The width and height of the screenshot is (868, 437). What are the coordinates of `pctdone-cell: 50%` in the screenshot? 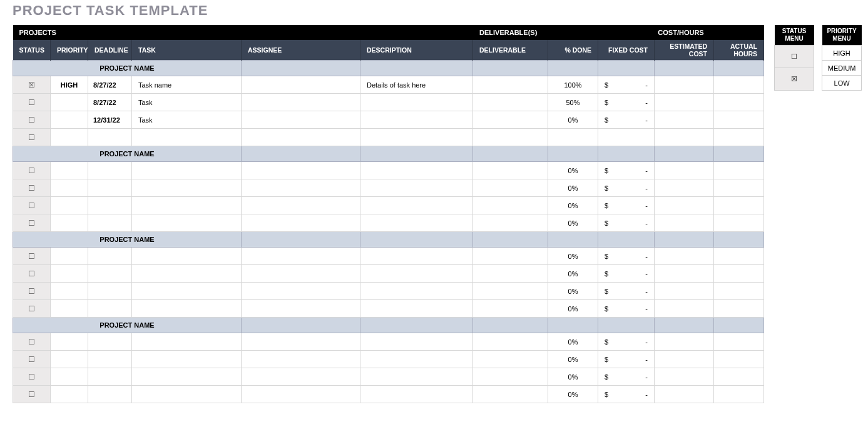 It's located at (573, 103).